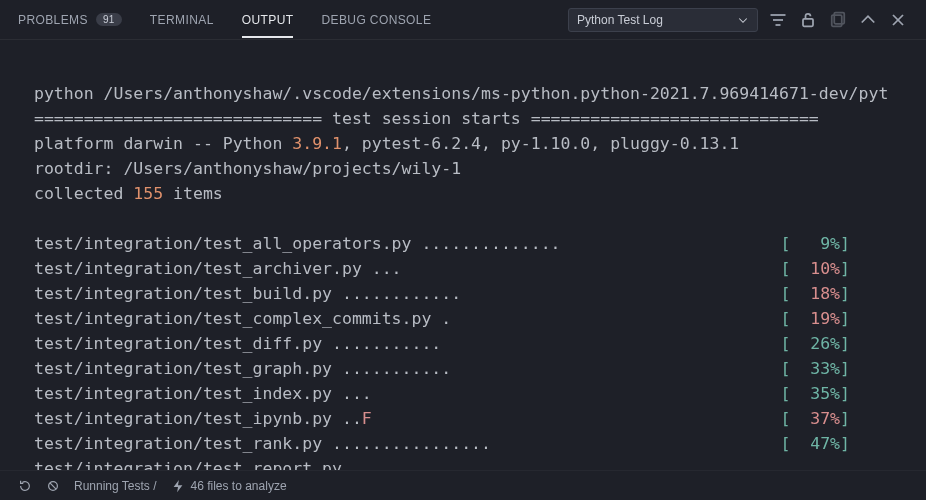 This screenshot has height=500, width=926. I want to click on command-line: python /Users/anthonyshaw/.vscode/extens…, so click(461, 94).